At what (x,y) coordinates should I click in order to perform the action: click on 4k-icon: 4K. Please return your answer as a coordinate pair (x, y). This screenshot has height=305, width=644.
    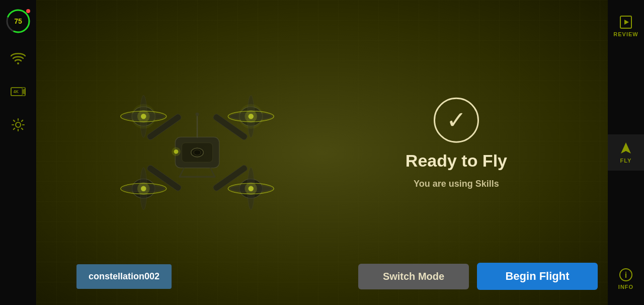
    Looking at the image, I should click on (18, 92).